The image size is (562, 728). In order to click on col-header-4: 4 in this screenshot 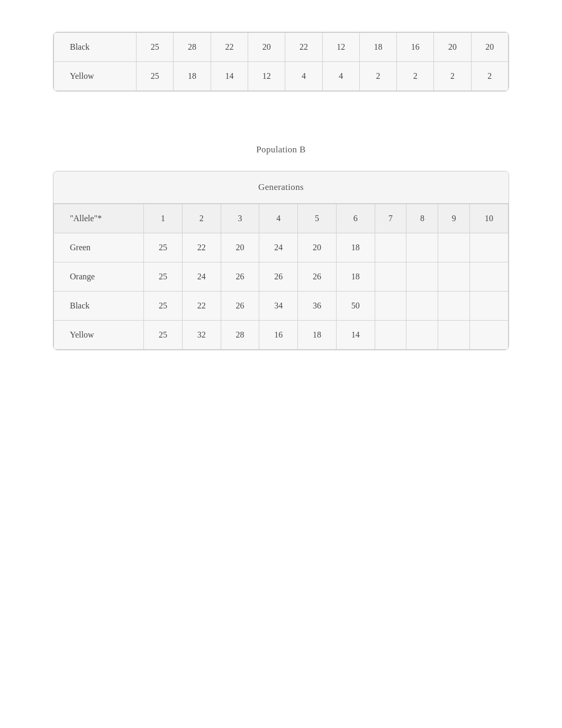, I will do `click(278, 219)`.